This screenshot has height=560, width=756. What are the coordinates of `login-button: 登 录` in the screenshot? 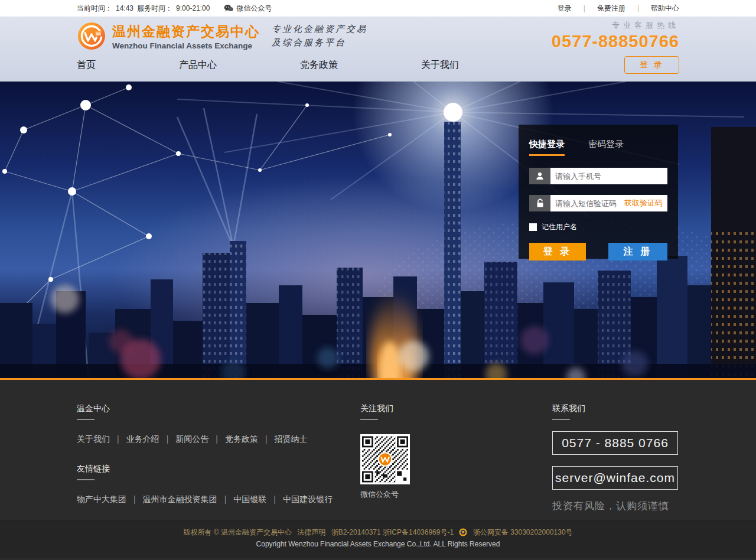 It's located at (558, 252).